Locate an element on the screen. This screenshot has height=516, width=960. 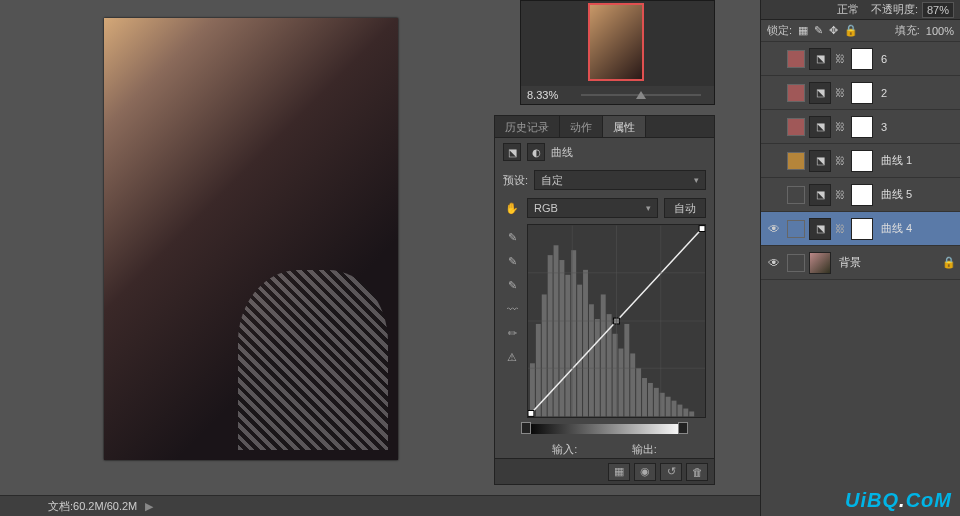
layer-name: 3 is located at coordinates (884, 127).